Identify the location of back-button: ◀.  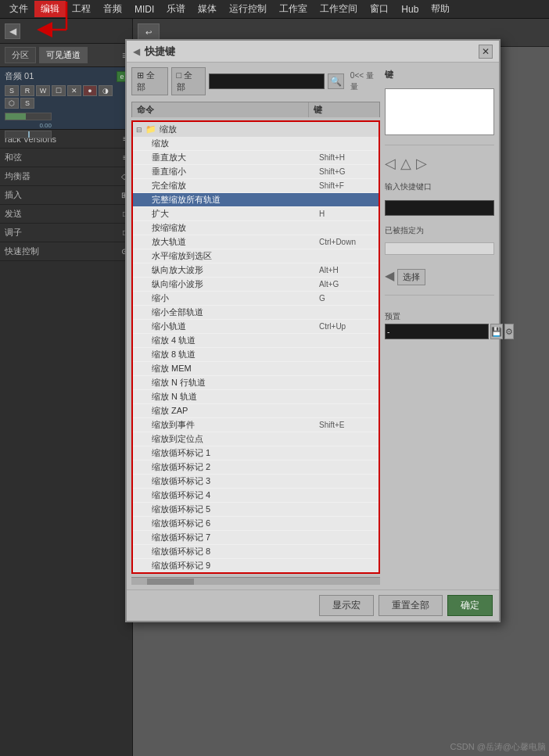
(13, 31).